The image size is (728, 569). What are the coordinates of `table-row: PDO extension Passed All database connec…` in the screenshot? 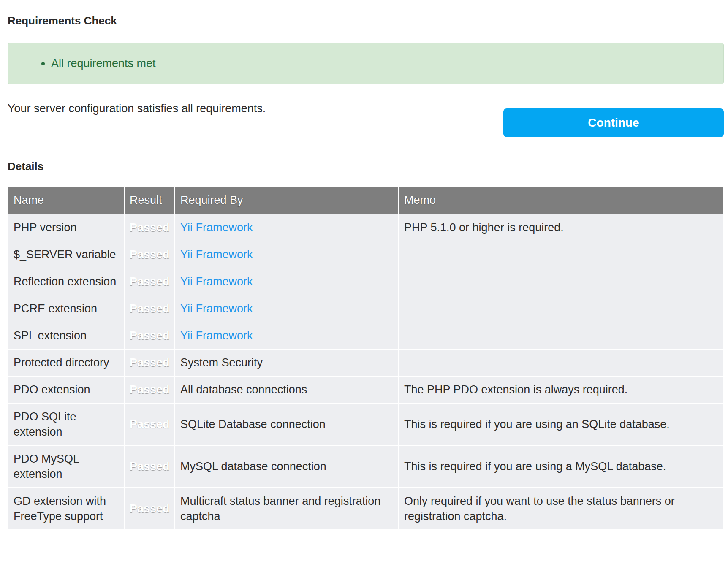 It's located at (366, 390).